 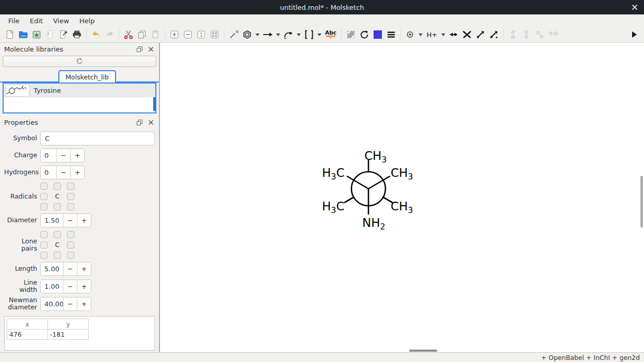 I want to click on cut-button, so click(x=128, y=35).